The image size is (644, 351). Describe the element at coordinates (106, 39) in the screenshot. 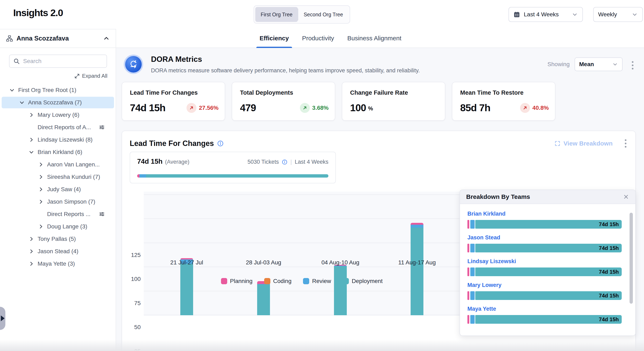

I see `chevron-up-icon` at that location.